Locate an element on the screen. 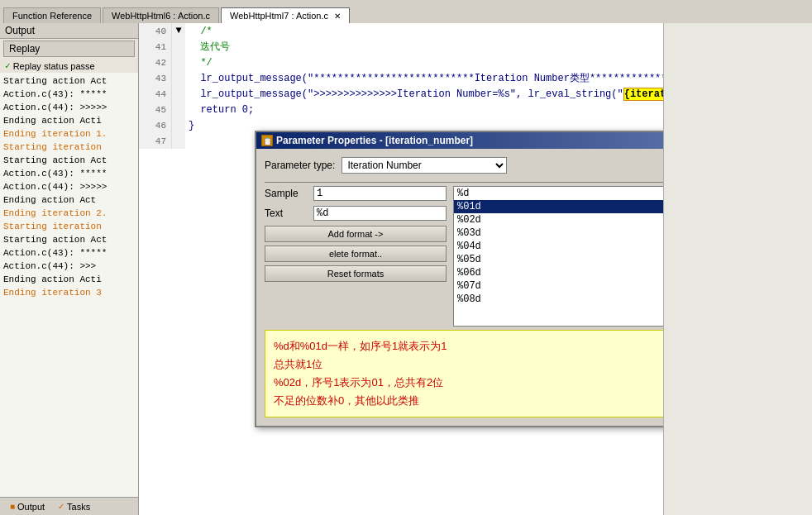  code-line: 43 lr_output_message("******************… is located at coordinates (401, 78).